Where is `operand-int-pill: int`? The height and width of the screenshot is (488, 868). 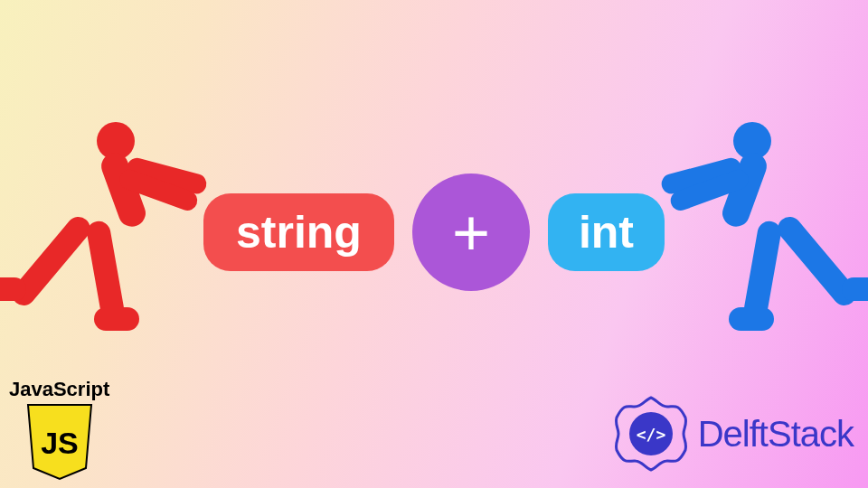 operand-int-pill: int is located at coordinates (606, 232).